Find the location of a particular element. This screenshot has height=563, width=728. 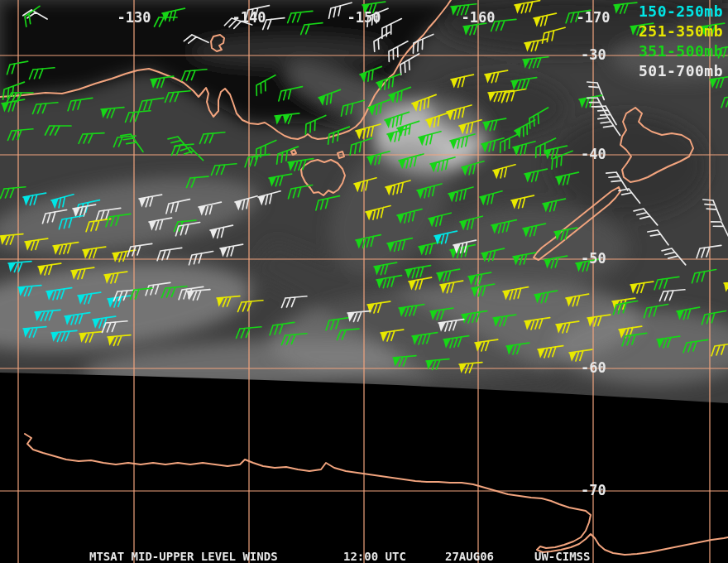

caption-source: UW-CIMSS is located at coordinates (563, 556).